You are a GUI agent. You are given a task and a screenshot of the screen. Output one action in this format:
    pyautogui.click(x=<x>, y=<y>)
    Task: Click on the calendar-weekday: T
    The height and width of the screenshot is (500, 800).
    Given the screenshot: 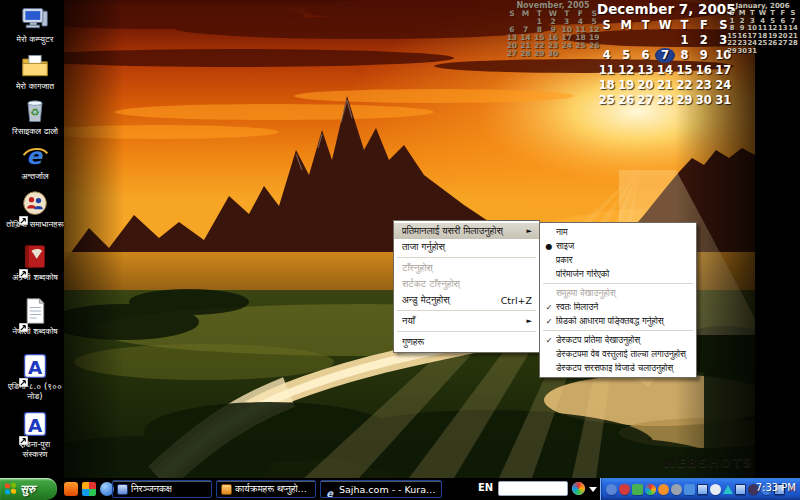 What is the action you would take?
    pyautogui.click(x=684, y=26)
    